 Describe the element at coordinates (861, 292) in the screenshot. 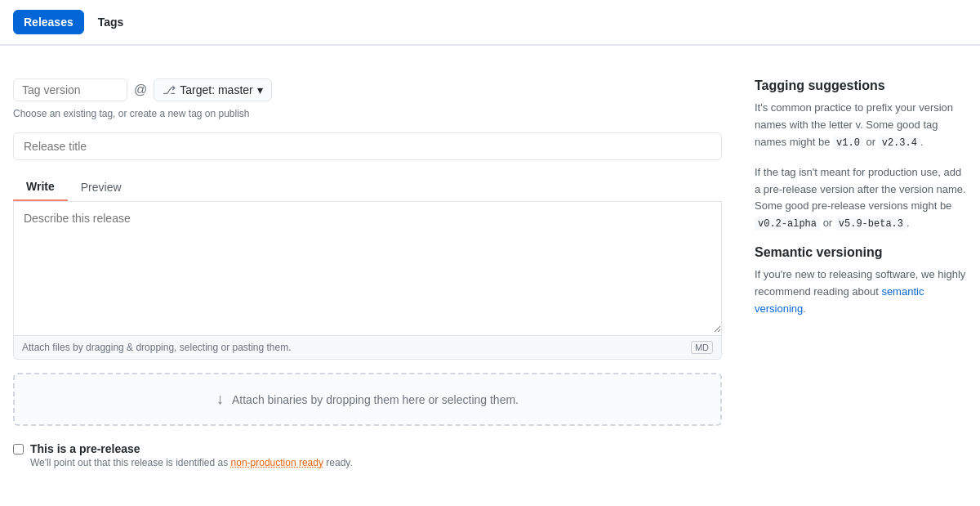

I see `semantic-versioning-body: If you're new to releasing software, we …` at that location.